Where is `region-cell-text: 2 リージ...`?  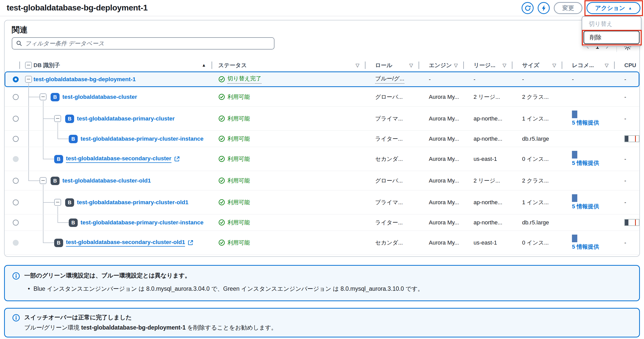
region-cell-text: 2 リージ... is located at coordinates (487, 97).